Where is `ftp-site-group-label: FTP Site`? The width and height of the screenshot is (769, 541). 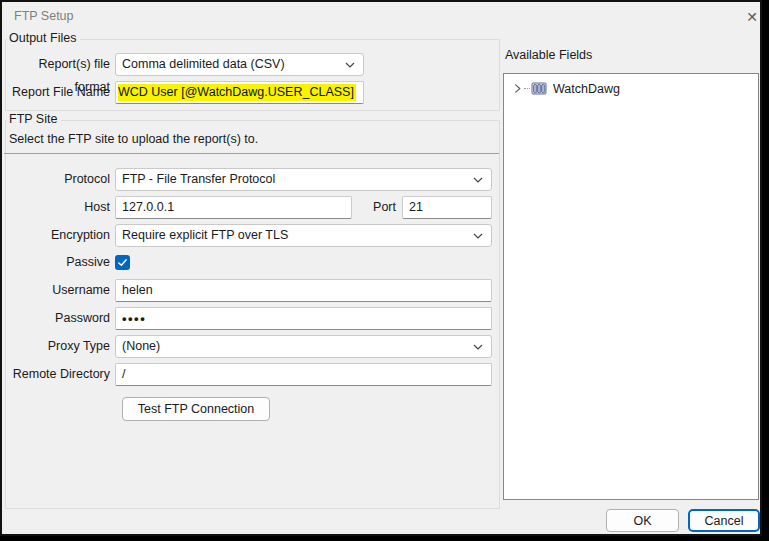
ftp-site-group-label: FTP Site is located at coordinates (34, 120).